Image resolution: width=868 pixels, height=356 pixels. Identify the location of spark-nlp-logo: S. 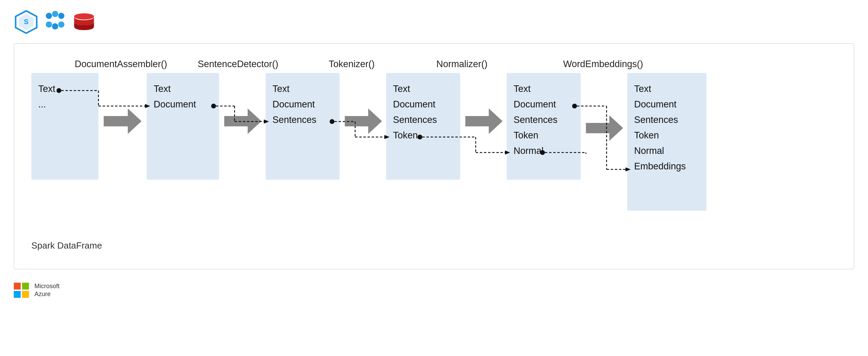
(26, 22).